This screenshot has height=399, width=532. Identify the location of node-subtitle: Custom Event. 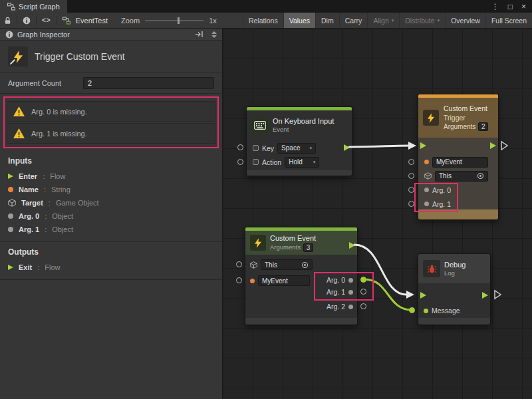
(466, 109).